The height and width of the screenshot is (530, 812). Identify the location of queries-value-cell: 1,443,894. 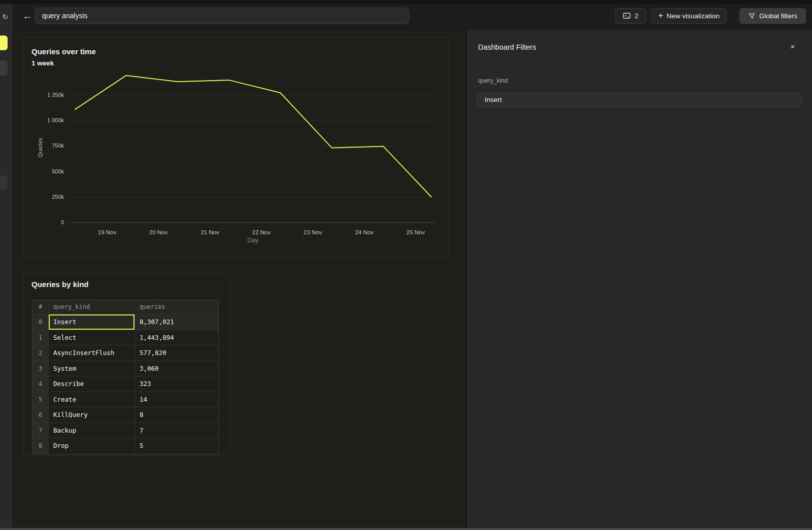
(177, 338).